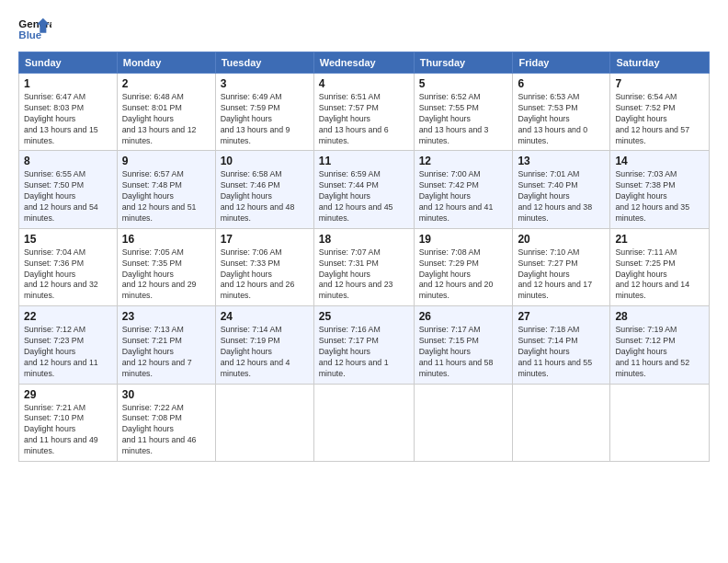 The height and width of the screenshot is (563, 728). Describe the element at coordinates (68, 239) in the screenshot. I see `day-number: 15` at that location.